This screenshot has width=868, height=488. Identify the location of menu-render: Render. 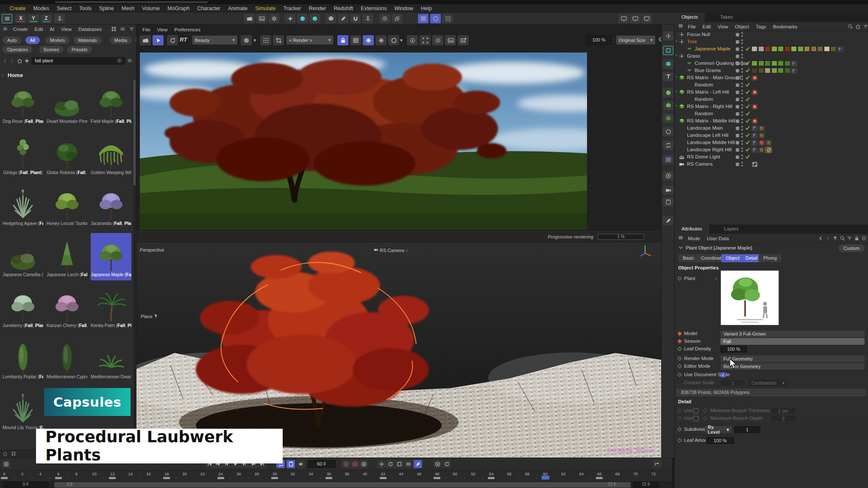
(317, 8).